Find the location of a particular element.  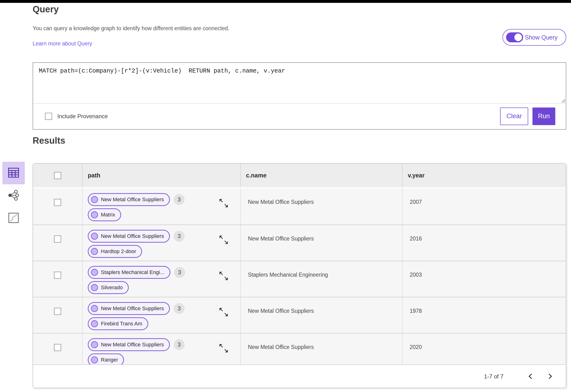

path-end-label: Ranger is located at coordinates (110, 360).